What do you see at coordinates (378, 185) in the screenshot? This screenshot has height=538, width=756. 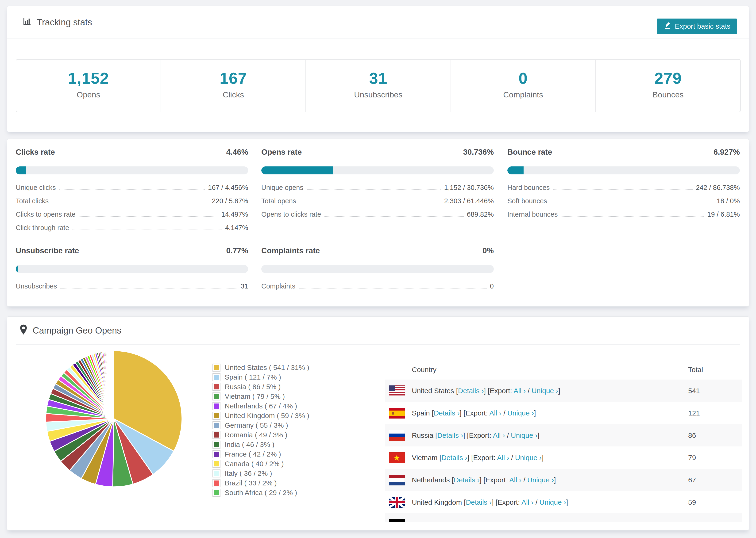 I see `rate-detail-row: Unique opens1,152 / 30.736%` at bounding box center [378, 185].